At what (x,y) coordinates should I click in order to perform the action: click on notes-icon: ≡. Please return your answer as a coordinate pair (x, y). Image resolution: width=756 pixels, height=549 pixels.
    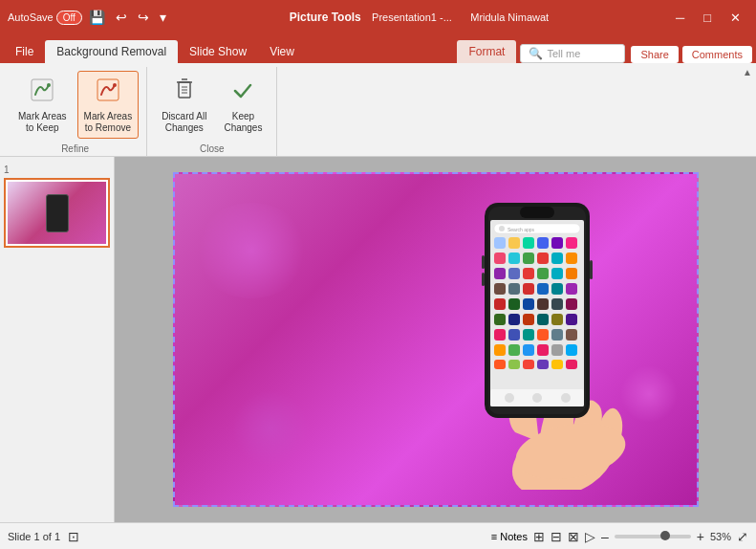
    Looking at the image, I should click on (494, 537).